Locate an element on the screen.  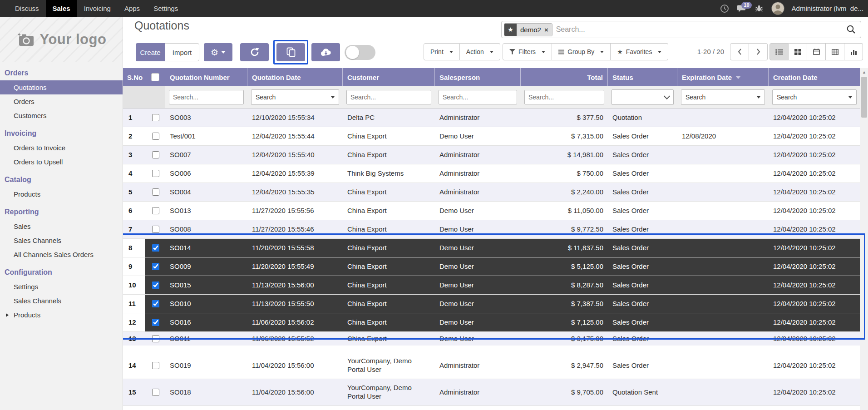
table-row: 4SO00612/04/2020 15:55:39Think Big Syste… is located at coordinates (491, 173).